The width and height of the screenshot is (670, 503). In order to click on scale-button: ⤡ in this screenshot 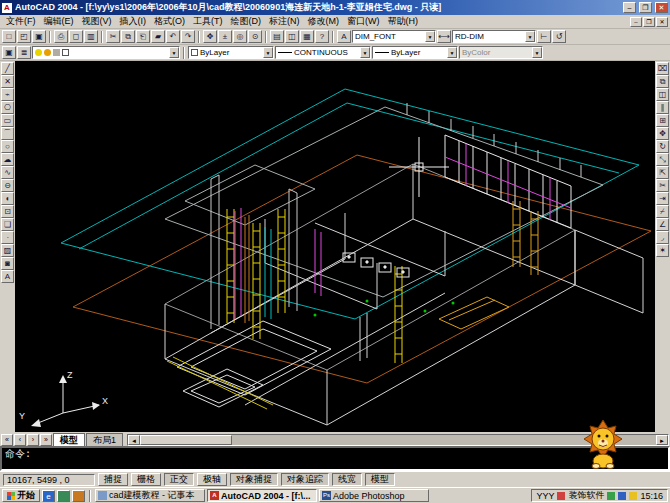, I will do `click(662, 160)`.